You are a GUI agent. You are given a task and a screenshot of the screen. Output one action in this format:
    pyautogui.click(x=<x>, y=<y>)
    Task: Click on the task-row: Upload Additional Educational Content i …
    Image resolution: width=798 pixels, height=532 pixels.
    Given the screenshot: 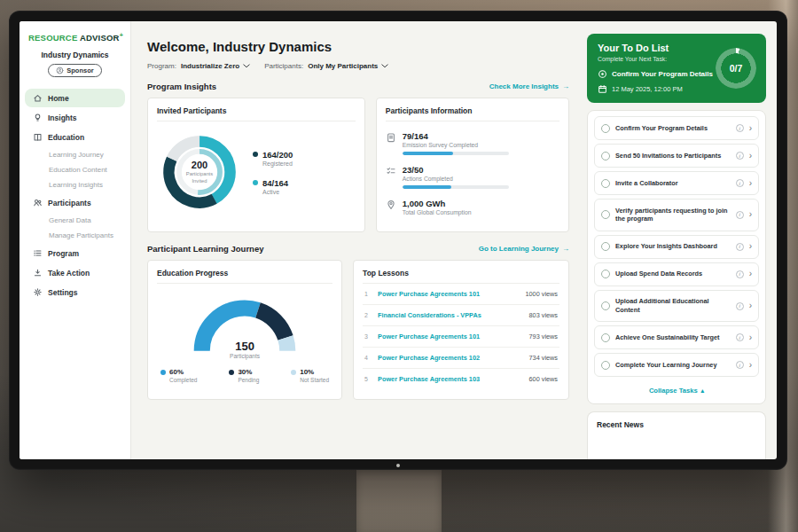 What is the action you would take?
    pyautogui.click(x=677, y=307)
    